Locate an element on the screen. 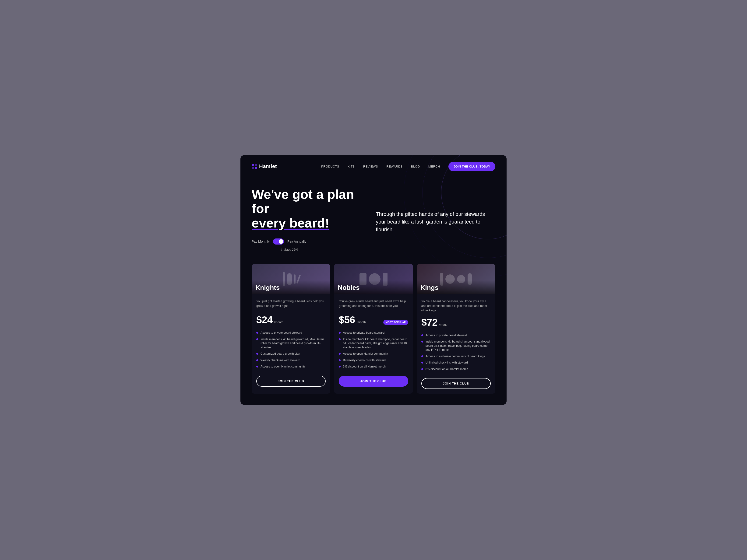  nav-merch: MERCH is located at coordinates (434, 166).